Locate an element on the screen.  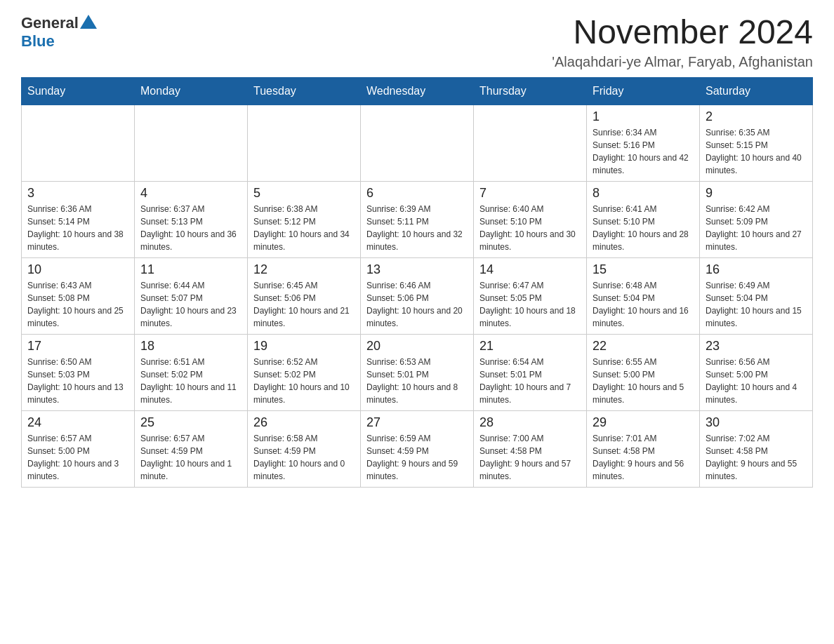
day-info: Sunrise: 6:44 AM Sunset: 5:07 PM Dayligh… is located at coordinates (191, 304).